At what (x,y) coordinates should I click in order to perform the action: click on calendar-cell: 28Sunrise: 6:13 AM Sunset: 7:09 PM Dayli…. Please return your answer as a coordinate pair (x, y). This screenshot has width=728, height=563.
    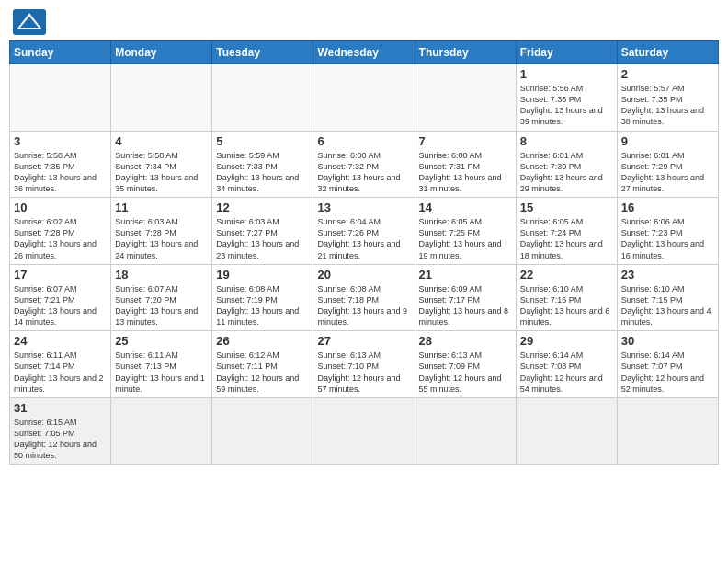
    Looking at the image, I should click on (465, 364).